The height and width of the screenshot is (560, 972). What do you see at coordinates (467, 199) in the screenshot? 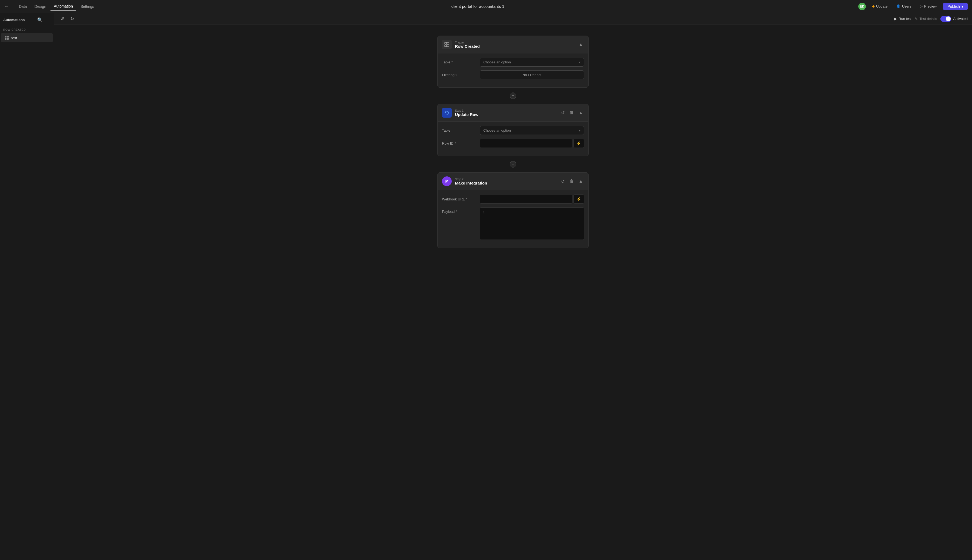
I see `step2-webhook-req: *` at bounding box center [467, 199].